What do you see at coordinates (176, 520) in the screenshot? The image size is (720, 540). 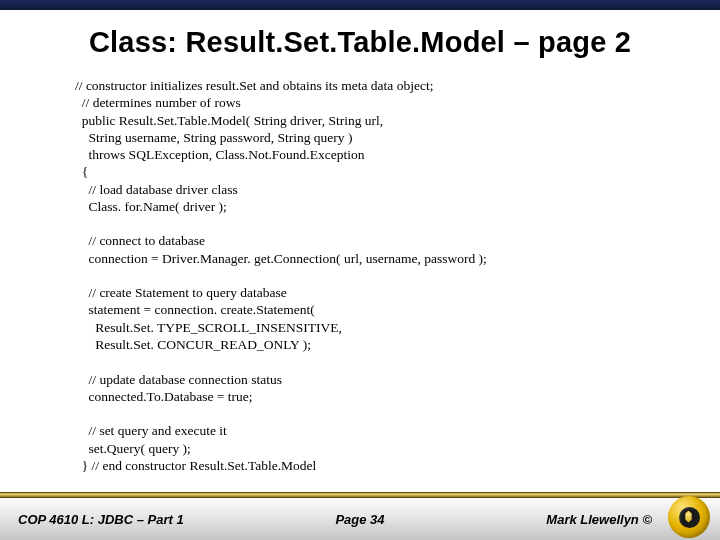 I see `footer-course: COP 4610 L: JDBC – Part 1` at bounding box center [176, 520].